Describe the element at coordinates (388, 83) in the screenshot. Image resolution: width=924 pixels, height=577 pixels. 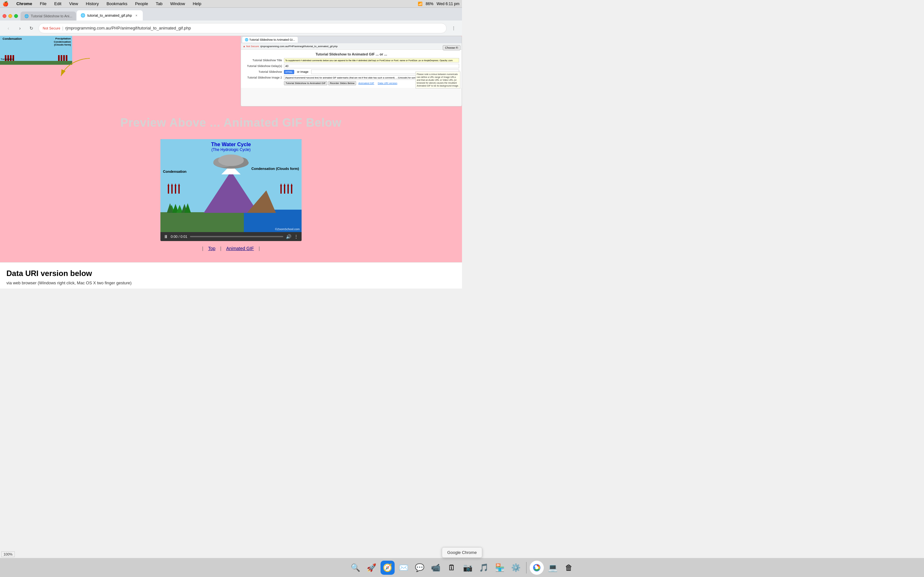
I see `mini-btn-data-uri: Data URI version` at that location.